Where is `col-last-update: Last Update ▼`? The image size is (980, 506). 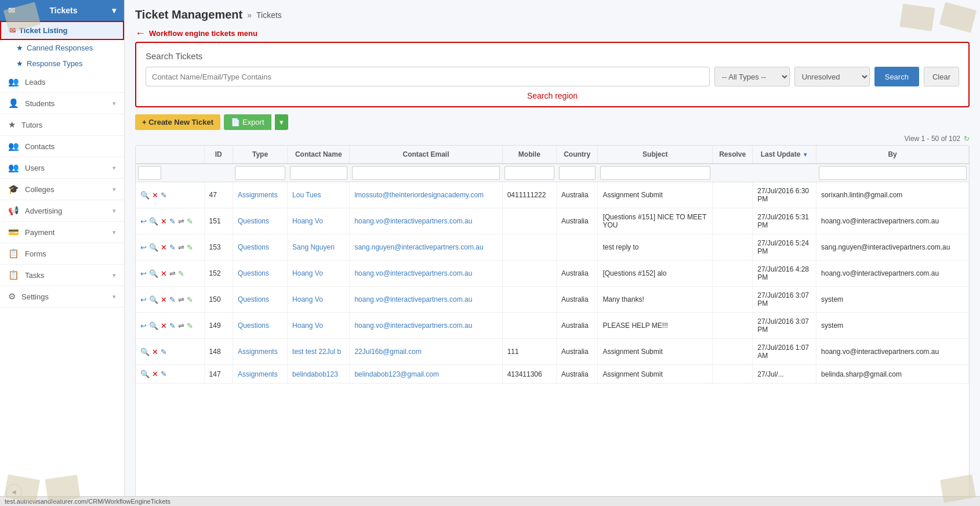
col-last-update: Last Update ▼ is located at coordinates (785, 154).